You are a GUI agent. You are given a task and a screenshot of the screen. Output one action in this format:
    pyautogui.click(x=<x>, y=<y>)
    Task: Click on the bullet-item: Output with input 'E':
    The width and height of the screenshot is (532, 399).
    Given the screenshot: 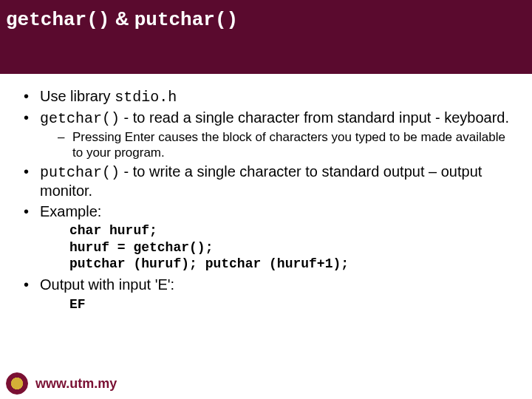 What is the action you would take?
    pyautogui.click(x=266, y=285)
    